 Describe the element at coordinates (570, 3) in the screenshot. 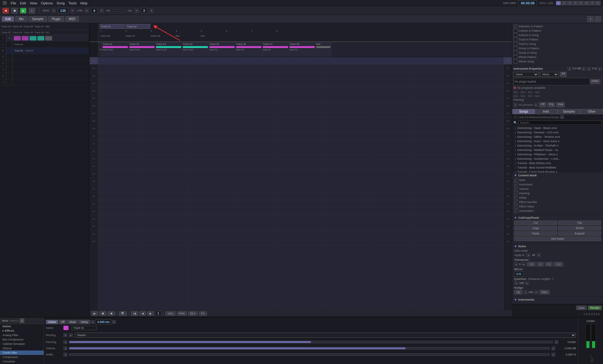

I see `beat-3: 3` at that location.